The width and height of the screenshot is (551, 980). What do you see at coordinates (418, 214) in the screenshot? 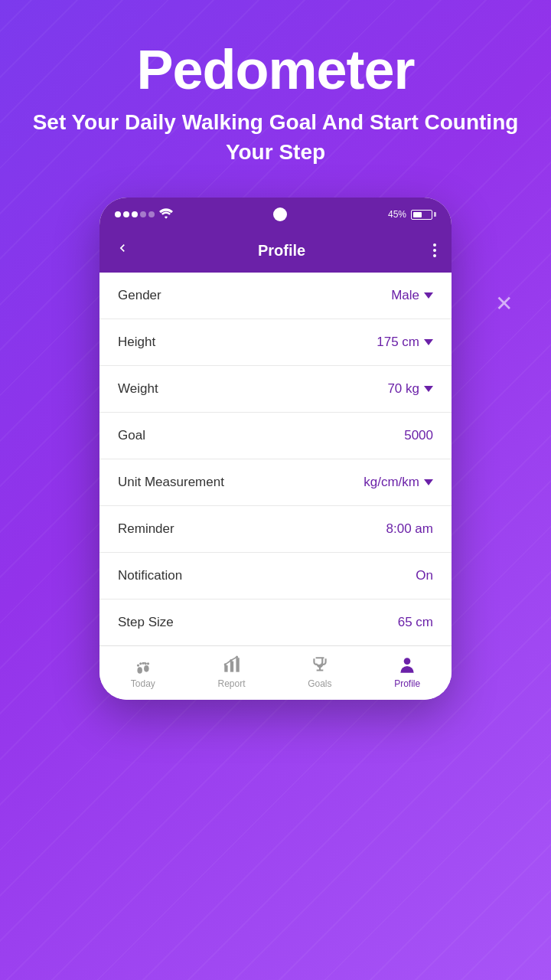
I see `battery-fill` at bounding box center [418, 214].